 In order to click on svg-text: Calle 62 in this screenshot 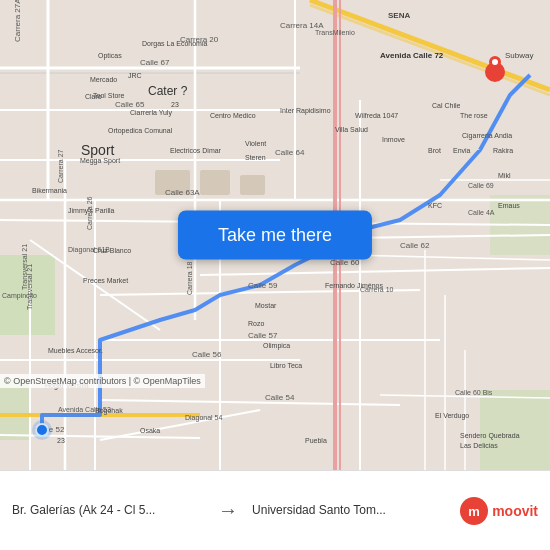, I will do `click(415, 246)`.